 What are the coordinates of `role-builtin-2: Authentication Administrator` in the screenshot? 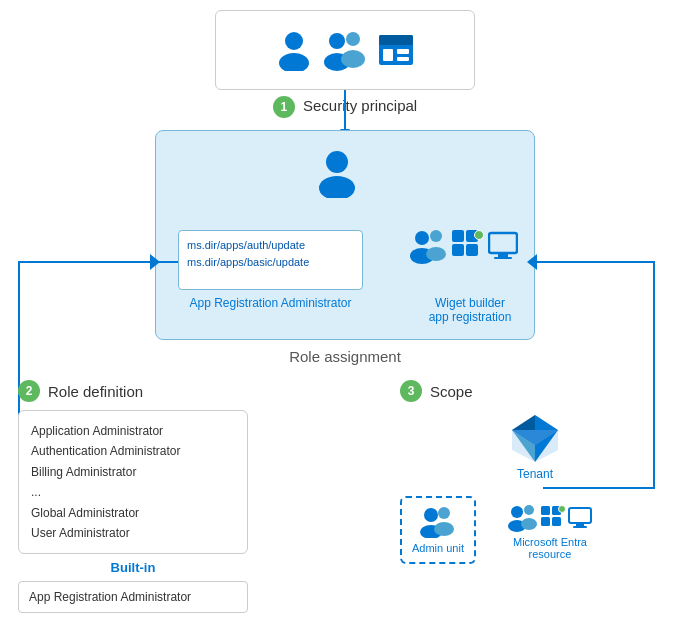 It's located at (133, 451).